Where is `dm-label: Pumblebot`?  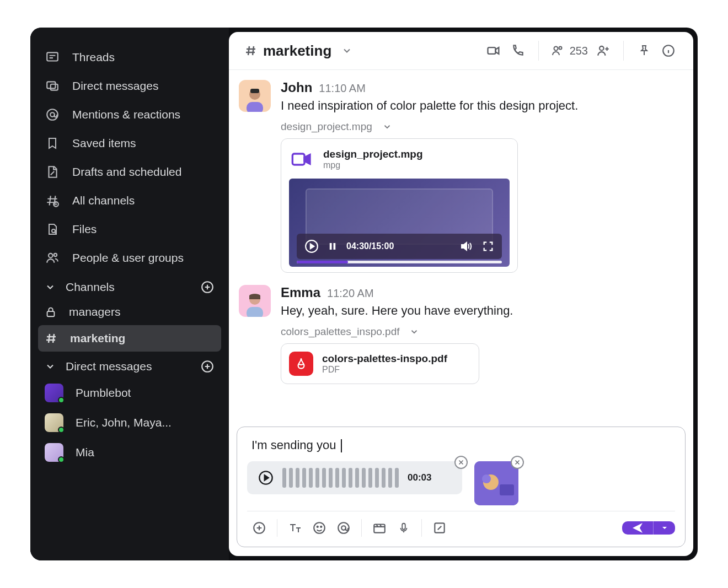 dm-label: Pumblebot is located at coordinates (103, 393).